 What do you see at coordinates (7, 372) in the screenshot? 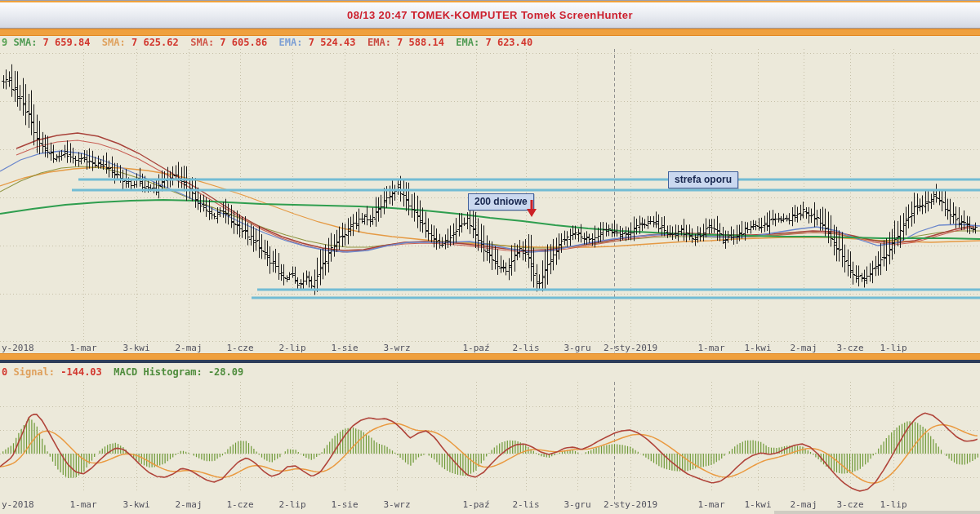
I see `header-partial-text: 0` at bounding box center [7, 372].